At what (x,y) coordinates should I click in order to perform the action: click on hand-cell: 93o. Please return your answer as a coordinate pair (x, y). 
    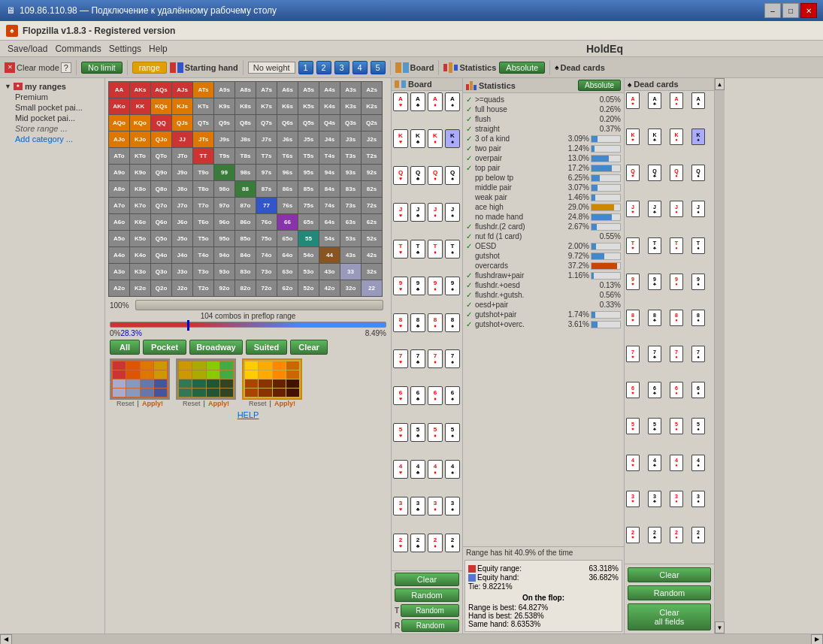
    Looking at the image, I should click on (225, 272).